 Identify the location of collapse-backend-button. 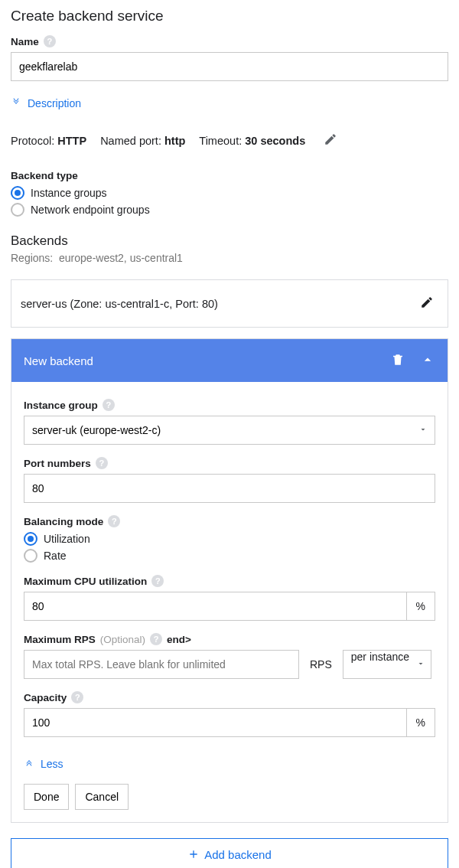
(428, 361).